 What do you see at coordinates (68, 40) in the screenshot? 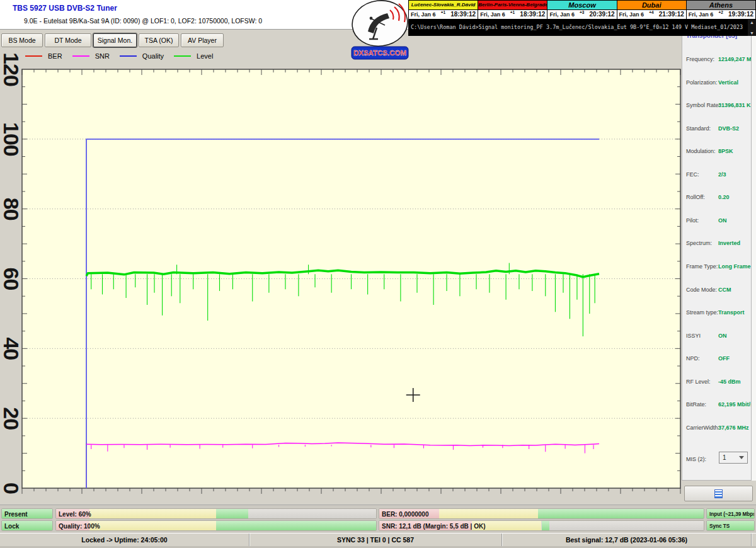
I see `tab-dt-mode: DT Mode` at bounding box center [68, 40].